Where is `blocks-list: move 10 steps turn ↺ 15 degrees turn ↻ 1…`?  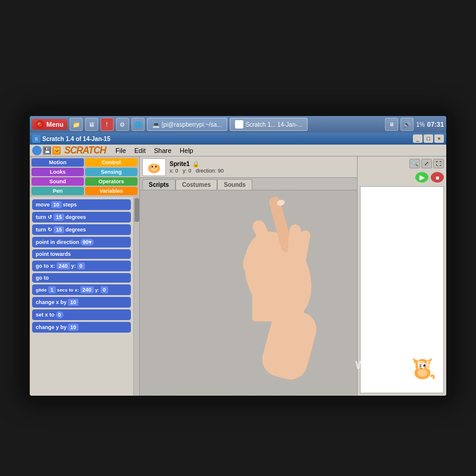
blocks-list: move 10 steps turn ↺ 15 degrees turn ↻ 1… is located at coordinates (82, 296).